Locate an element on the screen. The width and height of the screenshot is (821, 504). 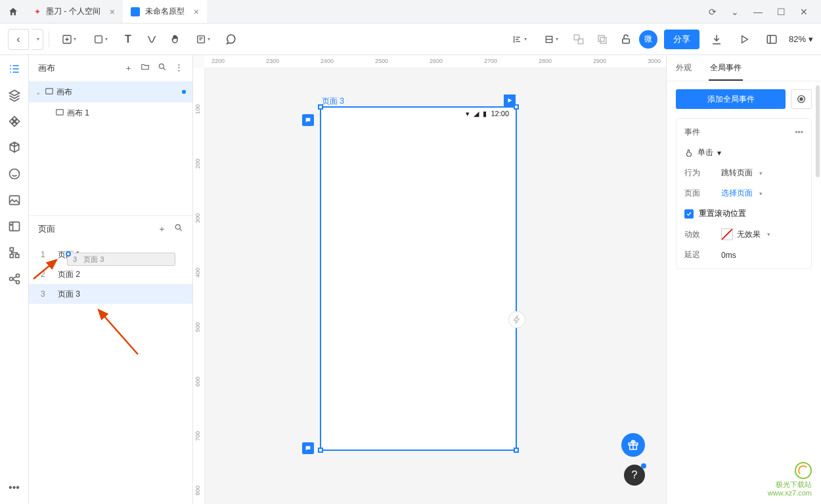
combine-tool is located at coordinates (602, 39).